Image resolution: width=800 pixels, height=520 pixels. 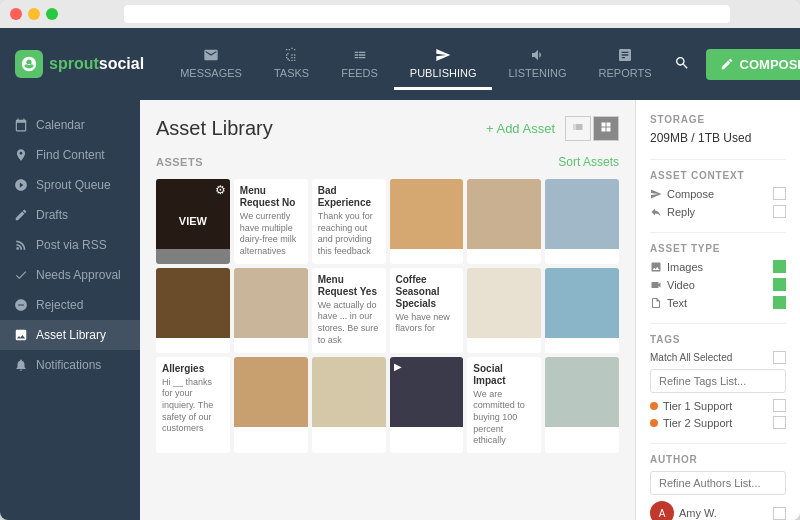 I want to click on asset-body: We actually do have ... in our stores. B…, so click(x=349, y=324).